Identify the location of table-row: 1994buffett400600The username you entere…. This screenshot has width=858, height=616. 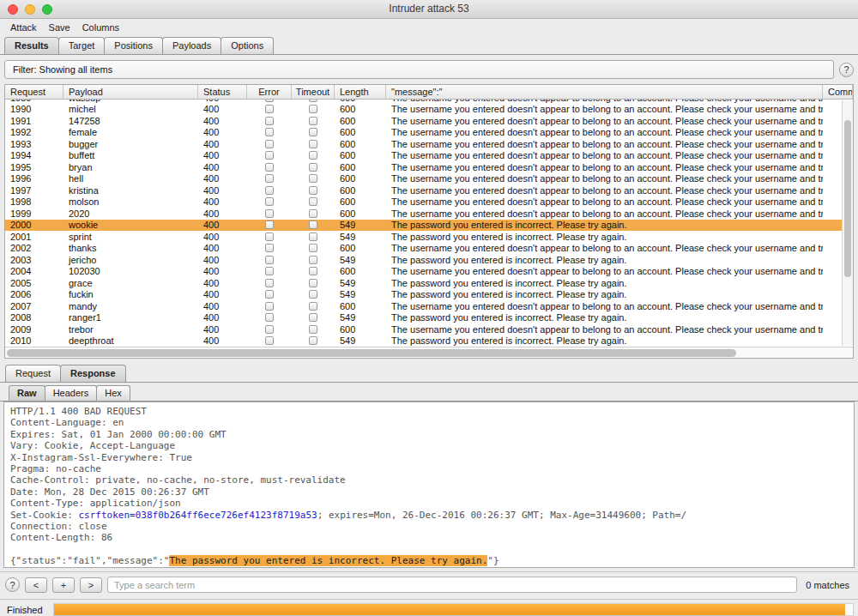
(429, 156).